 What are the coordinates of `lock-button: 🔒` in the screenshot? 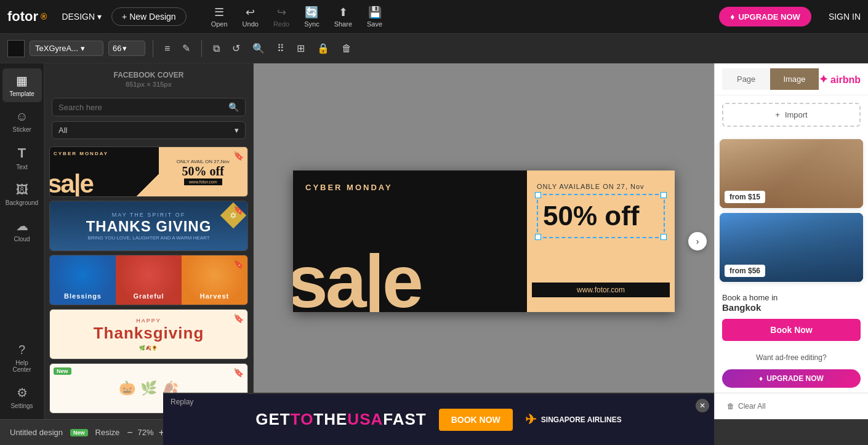 It's located at (323, 48).